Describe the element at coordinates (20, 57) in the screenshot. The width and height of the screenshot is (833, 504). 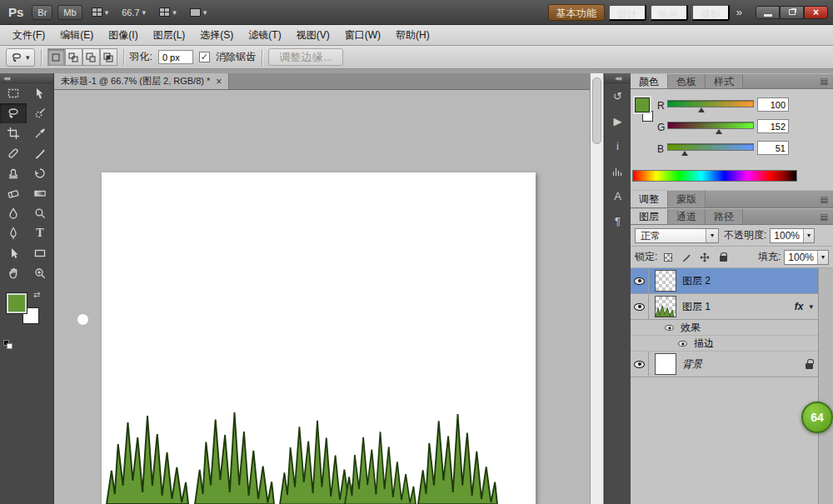
I see `tool-preset-picker: ▾` at that location.